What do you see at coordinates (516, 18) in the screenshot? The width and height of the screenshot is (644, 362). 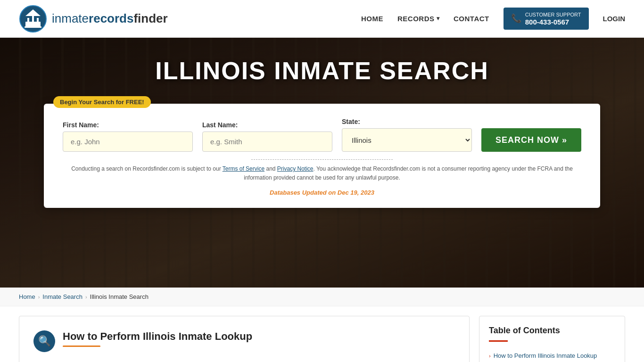 I see `phone-icon: 📞` at bounding box center [516, 18].